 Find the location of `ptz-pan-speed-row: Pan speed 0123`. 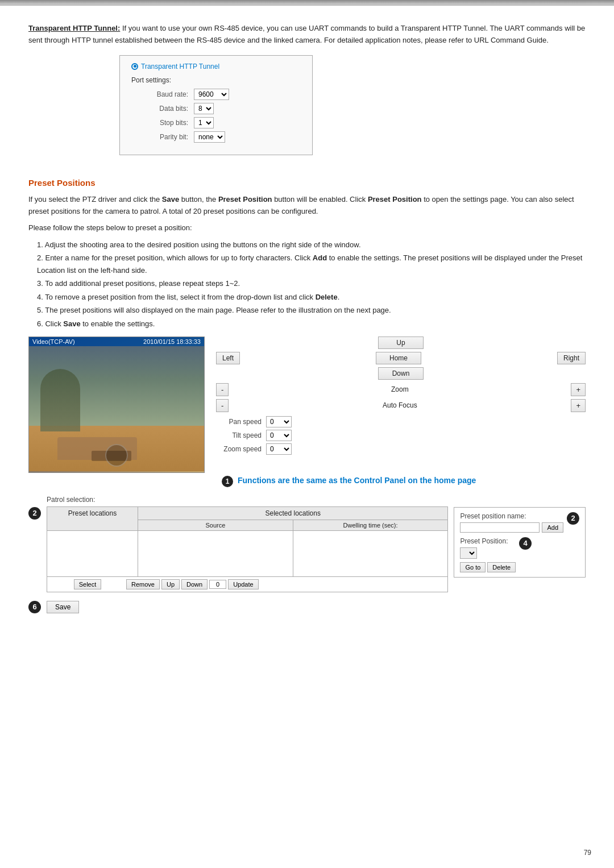

ptz-pan-speed-row: Pan speed 0123 is located at coordinates (401, 422).